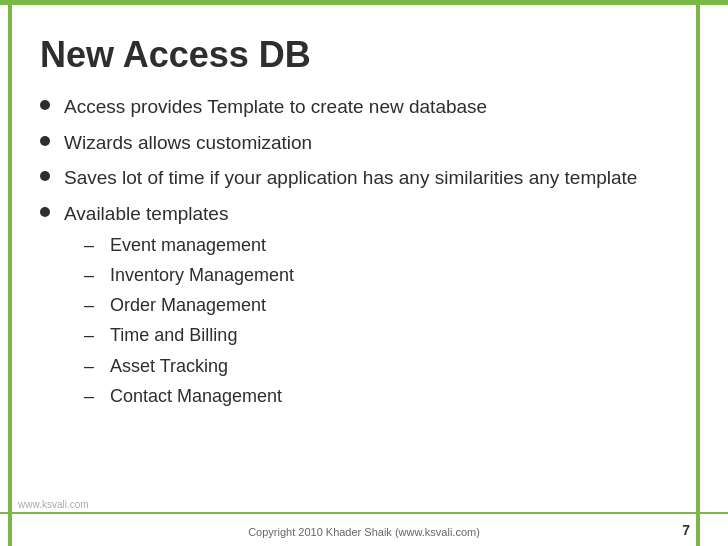  I want to click on bullet-item-2: Wizards allows customization, so click(369, 143).